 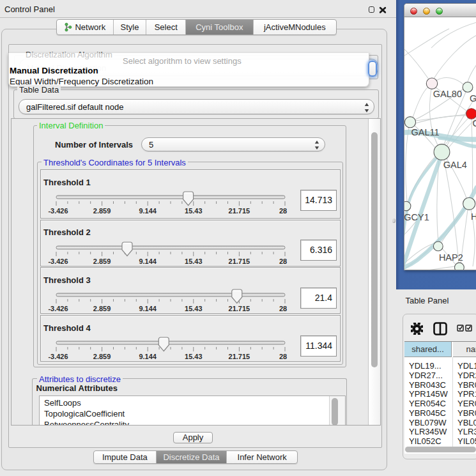 What do you see at coordinates (417, 217) in the screenshot?
I see `svg-text: GCY1` at bounding box center [417, 217].